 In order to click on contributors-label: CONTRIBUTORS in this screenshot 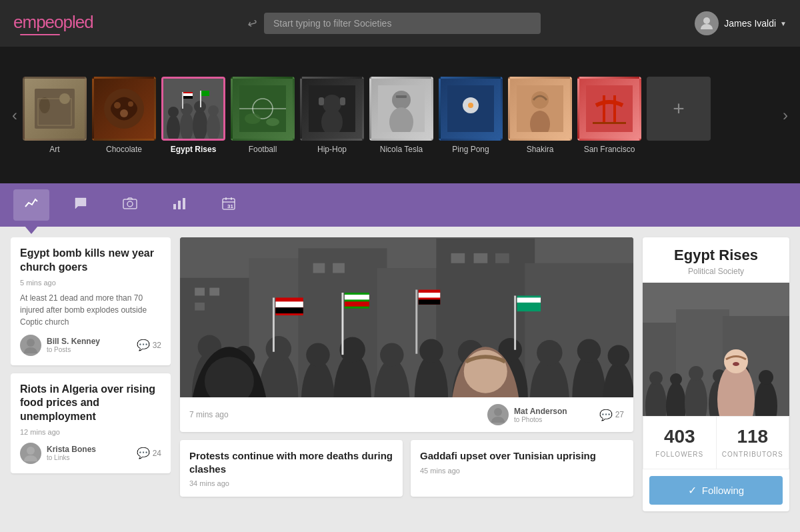, I will do `click(753, 455)`.